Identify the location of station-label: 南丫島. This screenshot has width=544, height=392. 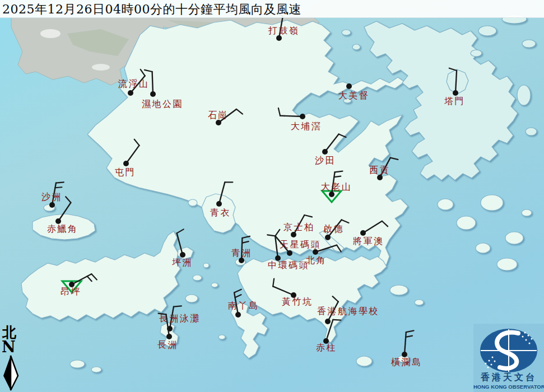
(244, 306).